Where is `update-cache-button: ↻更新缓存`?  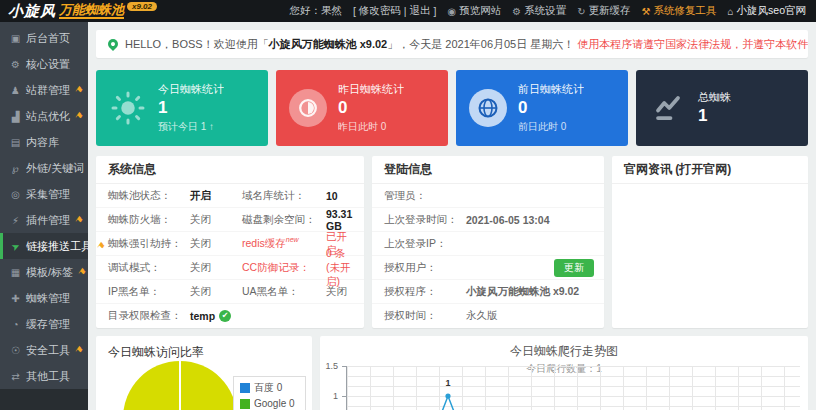
update-cache-button: ↻更新缓存 is located at coordinates (604, 11).